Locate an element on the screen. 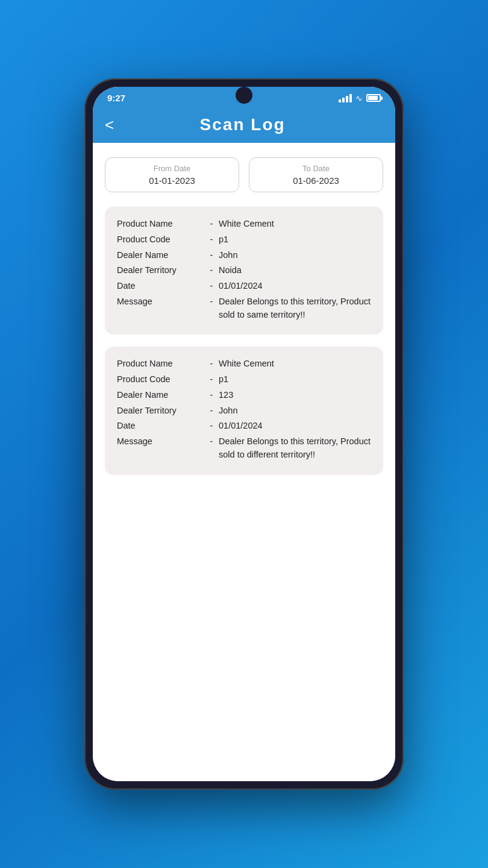 This screenshot has width=488, height=868. card-row: Dealer Territory - Noida is located at coordinates (244, 271).